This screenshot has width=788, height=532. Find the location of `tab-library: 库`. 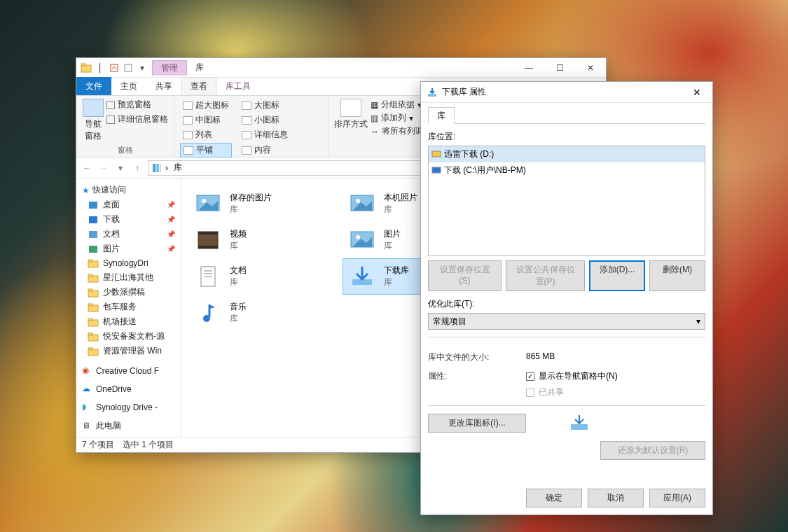

tab-library: 库 is located at coordinates (441, 115).